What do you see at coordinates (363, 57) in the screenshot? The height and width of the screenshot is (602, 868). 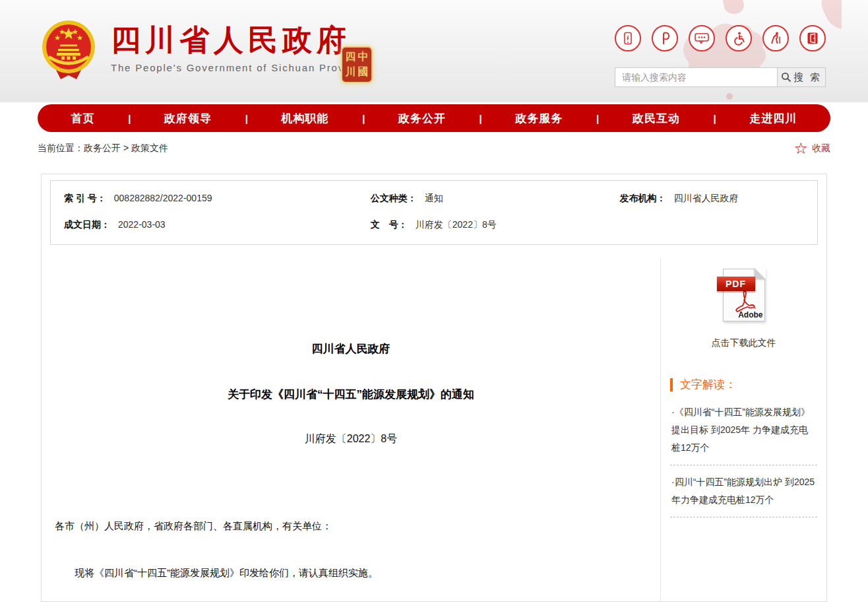 I see `seal-char: 中` at bounding box center [363, 57].